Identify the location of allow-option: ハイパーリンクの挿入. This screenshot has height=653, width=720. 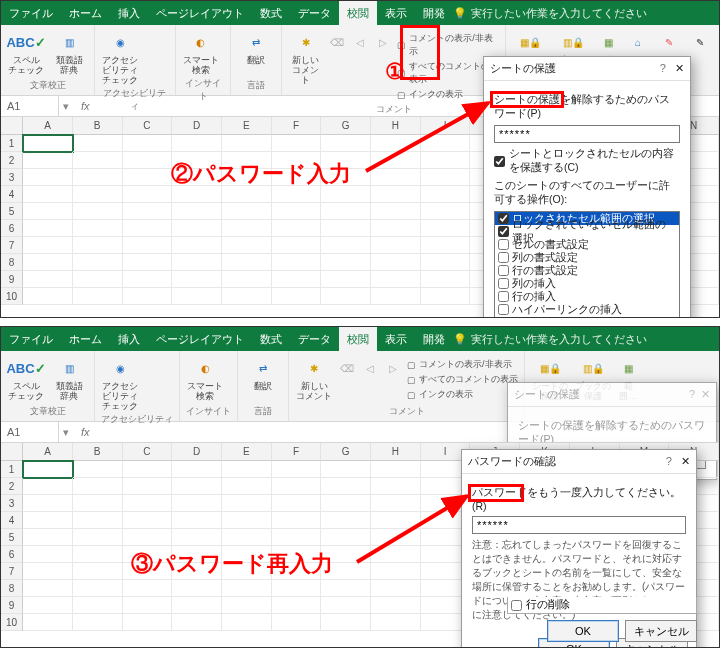
(587, 310).